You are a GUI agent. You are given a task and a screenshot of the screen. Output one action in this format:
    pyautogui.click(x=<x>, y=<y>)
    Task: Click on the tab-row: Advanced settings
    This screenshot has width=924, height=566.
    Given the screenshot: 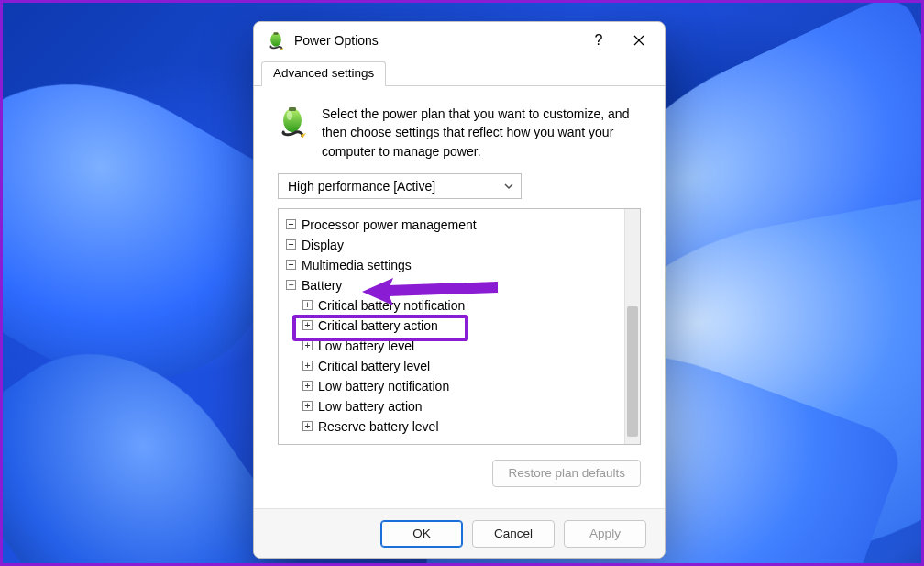 What is the action you would take?
    pyautogui.click(x=459, y=72)
    